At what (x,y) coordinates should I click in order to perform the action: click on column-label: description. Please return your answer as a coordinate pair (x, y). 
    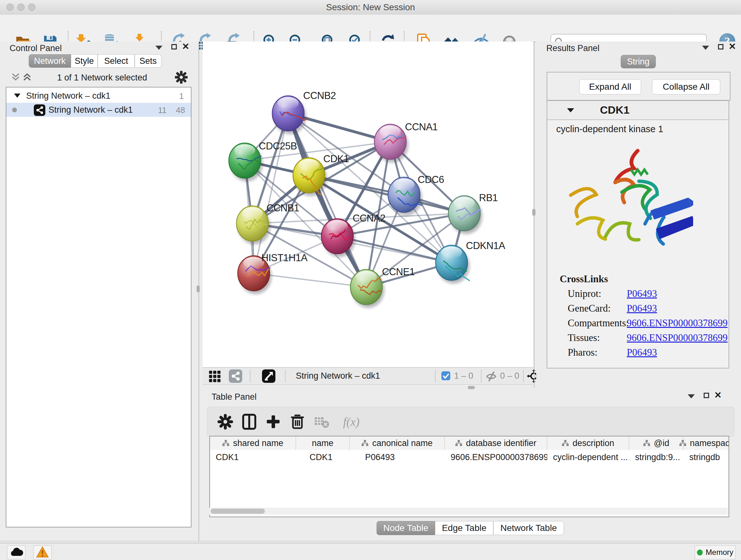
    Looking at the image, I should click on (594, 443).